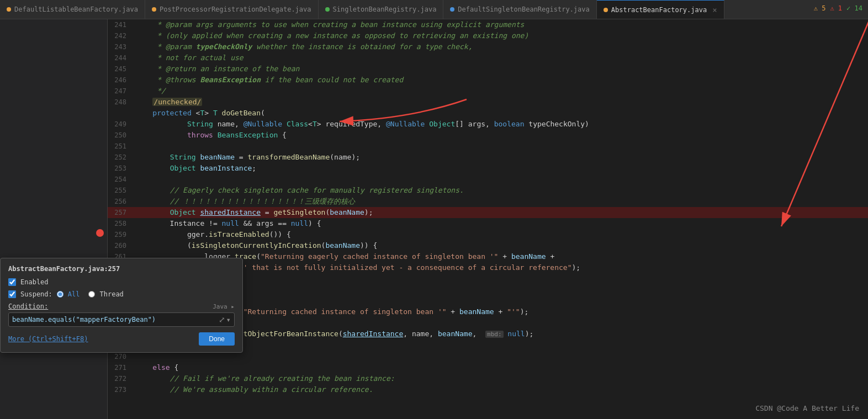  Describe the element at coordinates (121, 294) in the screenshot. I see `suspend-row: Suspend: All Thread` at that location.